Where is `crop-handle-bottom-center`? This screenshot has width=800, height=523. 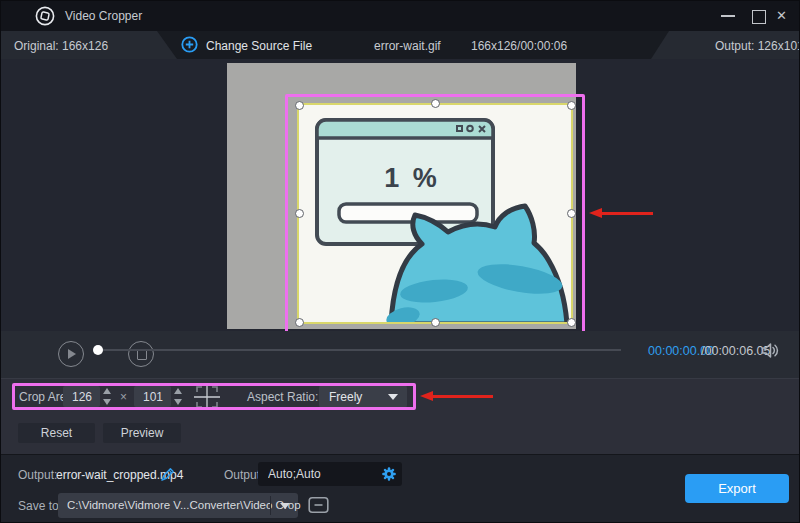 crop-handle-bottom-center is located at coordinates (436, 322).